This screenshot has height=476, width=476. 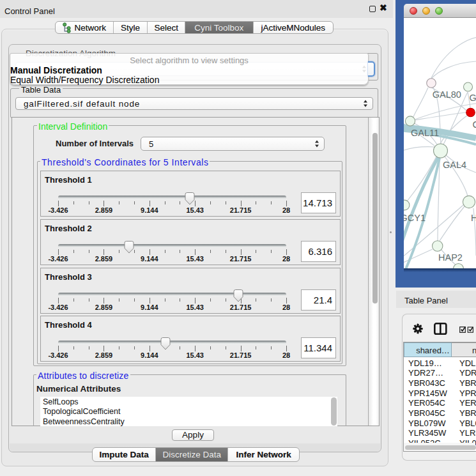 I want to click on svg-text: GAL4, so click(x=455, y=165).